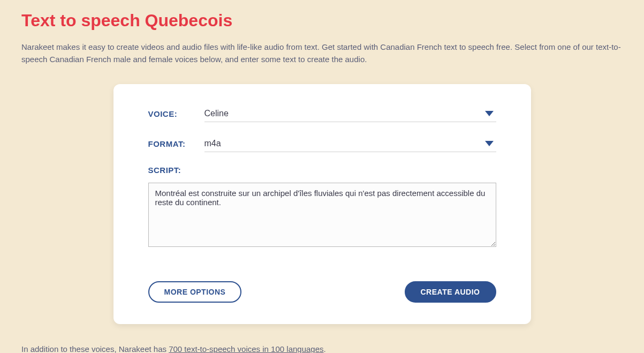 The height and width of the screenshot is (353, 644). Describe the element at coordinates (322, 348) in the screenshot. I see `footer-line-1: In addition to these voices, Narakeet ha…` at that location.